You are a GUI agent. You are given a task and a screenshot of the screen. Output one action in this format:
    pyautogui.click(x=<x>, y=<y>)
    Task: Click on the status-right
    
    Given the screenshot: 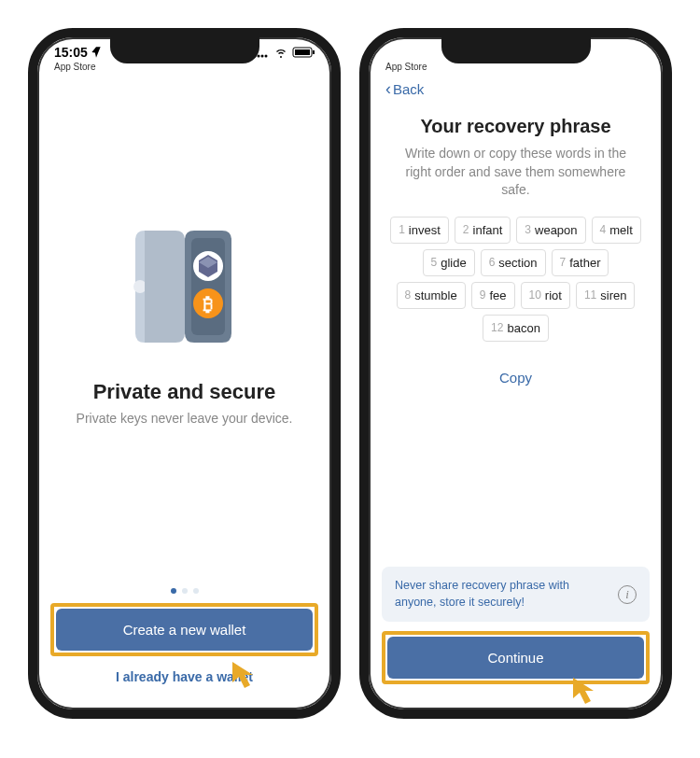 What is the action you would take?
    pyautogui.click(x=284, y=52)
    